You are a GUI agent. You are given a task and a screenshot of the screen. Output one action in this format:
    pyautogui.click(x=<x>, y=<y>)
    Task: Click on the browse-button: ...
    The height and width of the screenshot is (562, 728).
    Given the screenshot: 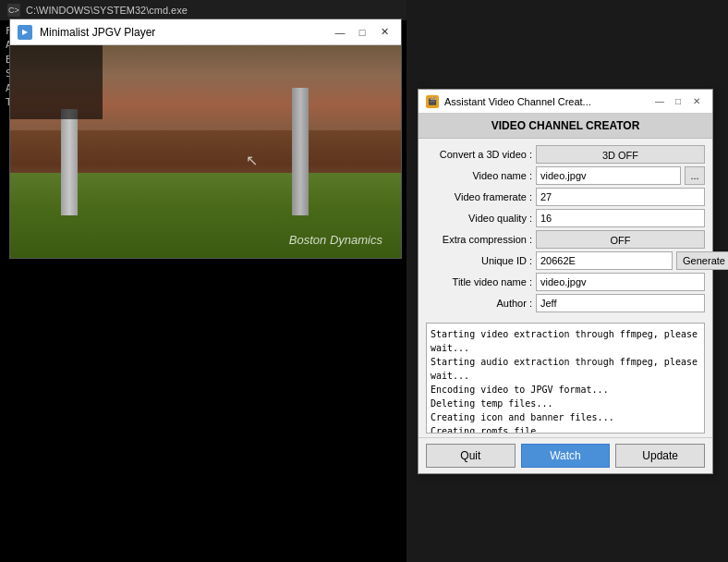 What is the action you would take?
    pyautogui.click(x=695, y=176)
    